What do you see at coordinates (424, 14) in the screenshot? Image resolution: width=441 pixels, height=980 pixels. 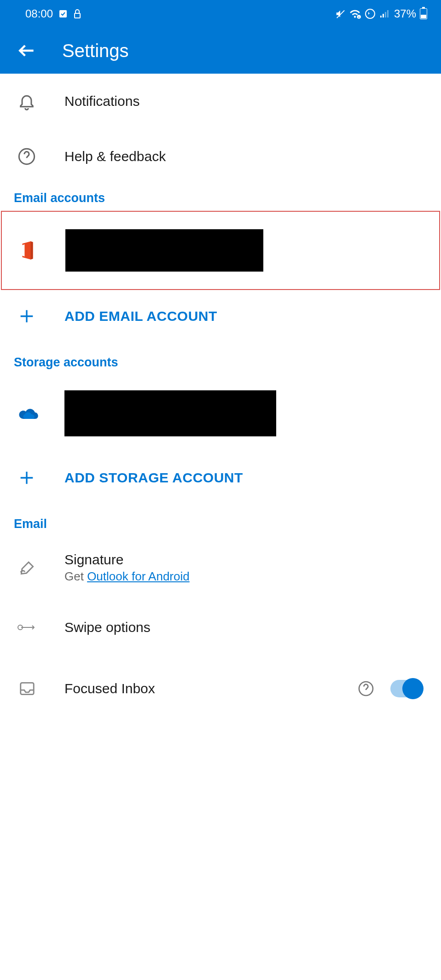 I see `battery-icon` at bounding box center [424, 14].